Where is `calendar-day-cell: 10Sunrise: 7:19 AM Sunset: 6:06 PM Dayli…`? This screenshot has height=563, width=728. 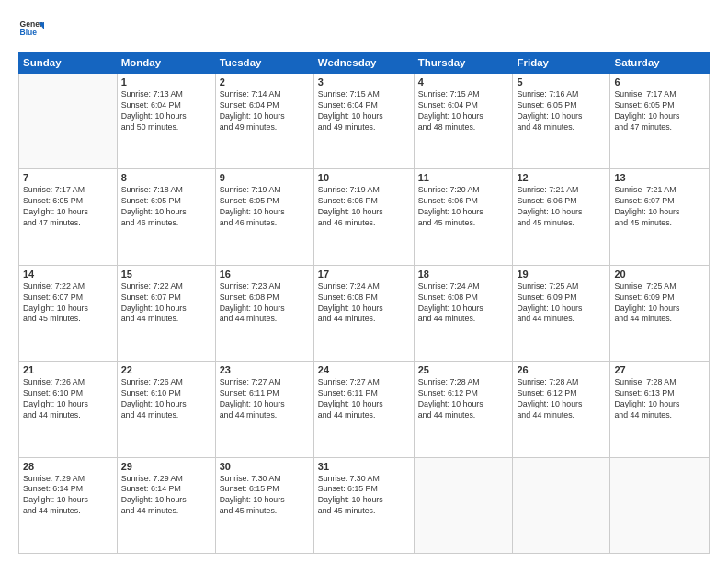
calendar-day-cell: 10Sunrise: 7:19 AM Sunset: 6:06 PM Dayli… is located at coordinates (364, 217).